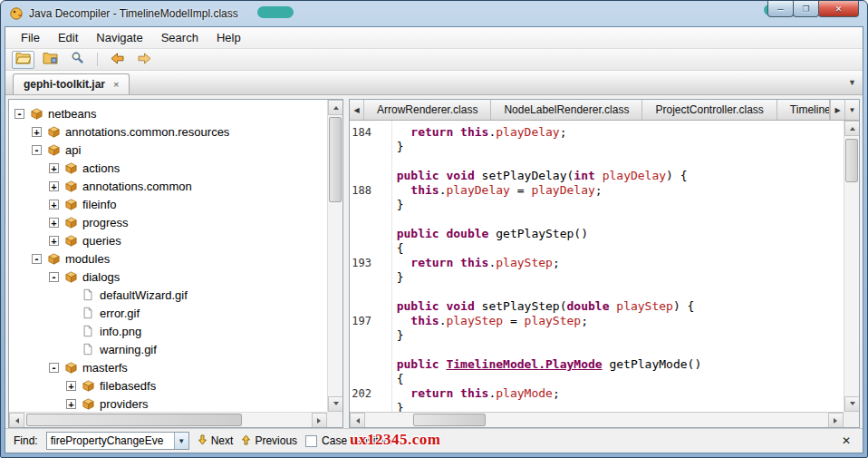 The width and height of the screenshot is (868, 458). What do you see at coordinates (852, 110) in the screenshot?
I see `tab-list-button: ▼` at bounding box center [852, 110].